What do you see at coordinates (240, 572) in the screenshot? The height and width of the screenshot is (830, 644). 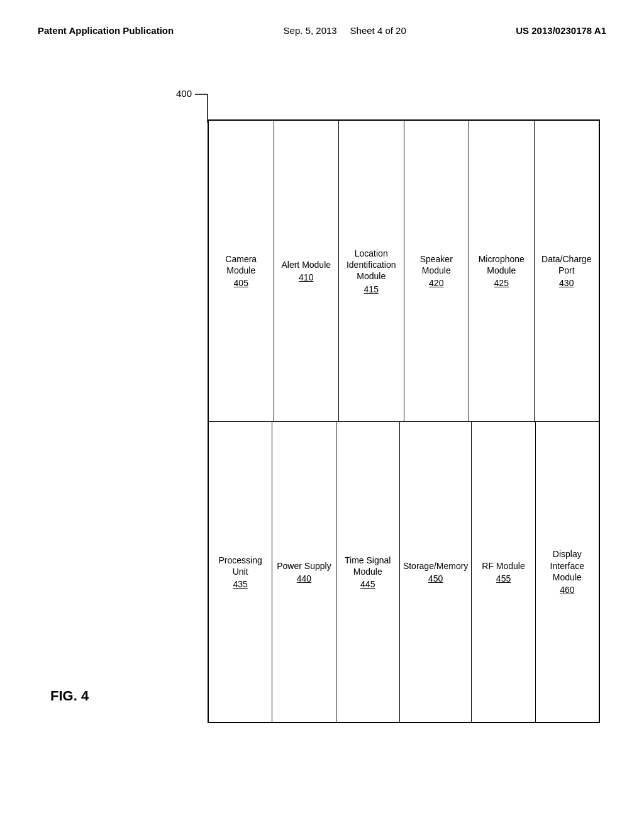 I see `processing-unit-cell: Processing Unit 435` at bounding box center [240, 572].